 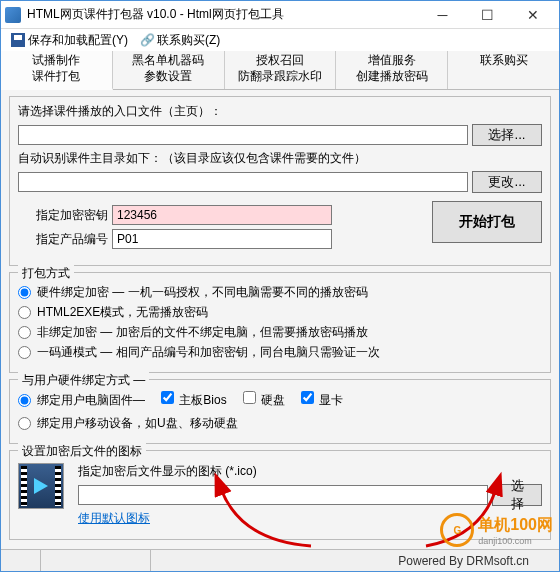 I want to click on maximize-button: ☐, so click(x=488, y=15).